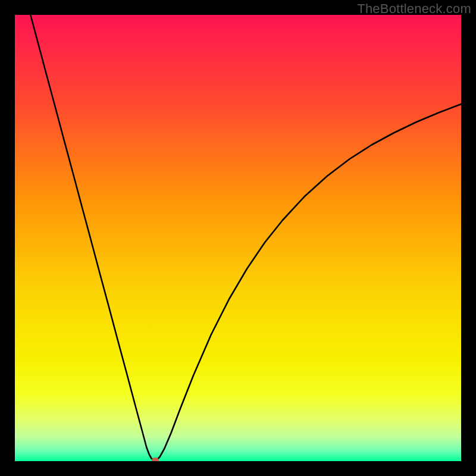  Describe the element at coordinates (414, 9) in the screenshot. I see `watermark-text: TheBottleneck.com` at that location.